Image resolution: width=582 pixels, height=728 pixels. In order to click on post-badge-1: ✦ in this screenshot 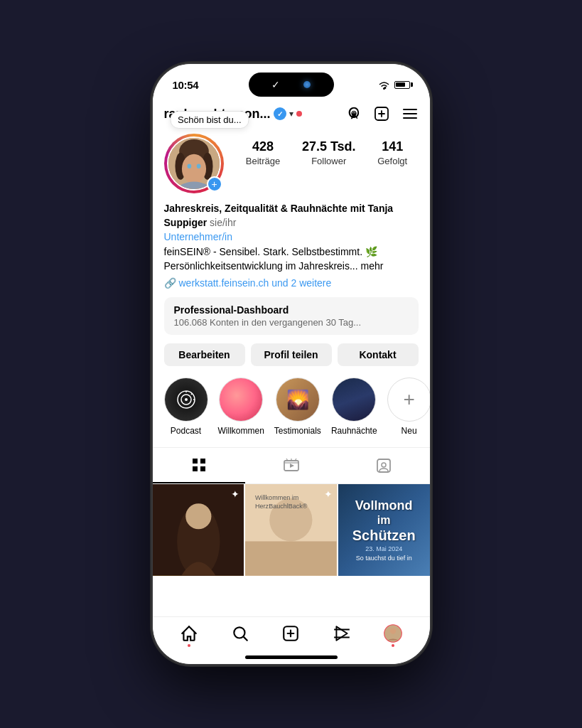, I will do `click(235, 494)`.